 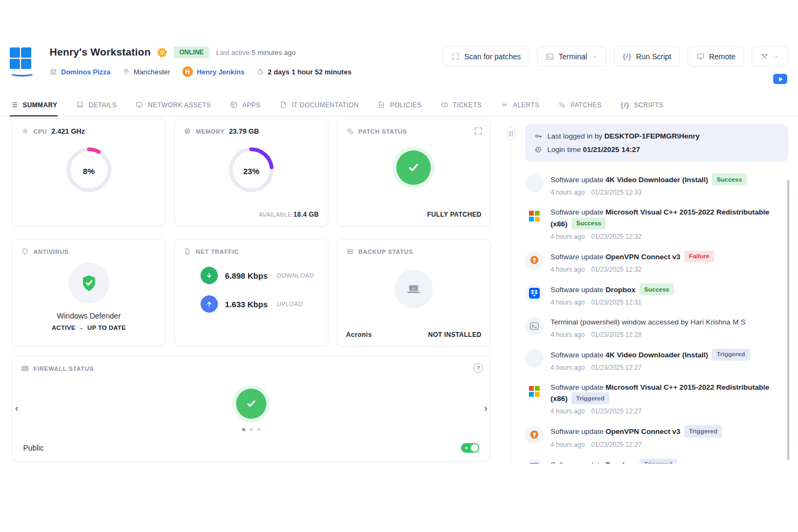 I want to click on app-icon, so click(x=534, y=358).